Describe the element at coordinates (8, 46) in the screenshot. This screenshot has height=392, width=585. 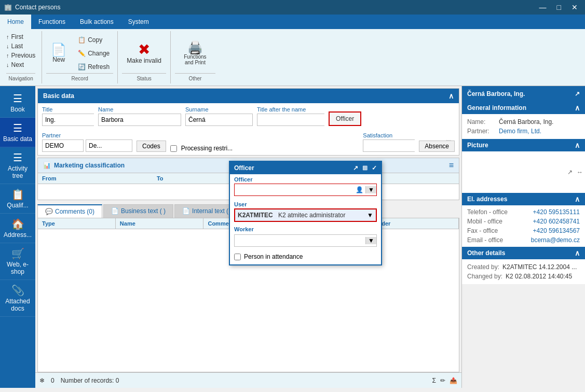
I see `last-arrow-icon: ↓` at that location.